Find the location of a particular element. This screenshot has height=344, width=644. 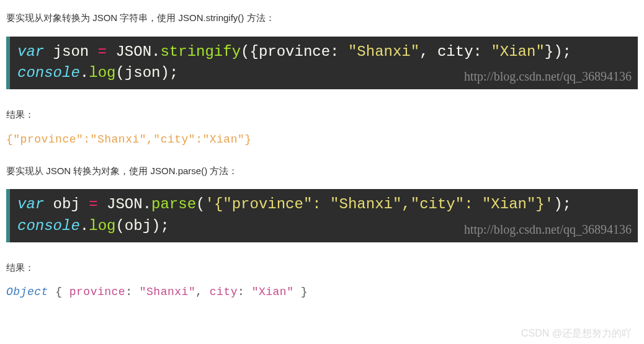

output-json-string: {"province":"Shanxi","city":"Xian"} is located at coordinates (322, 139).